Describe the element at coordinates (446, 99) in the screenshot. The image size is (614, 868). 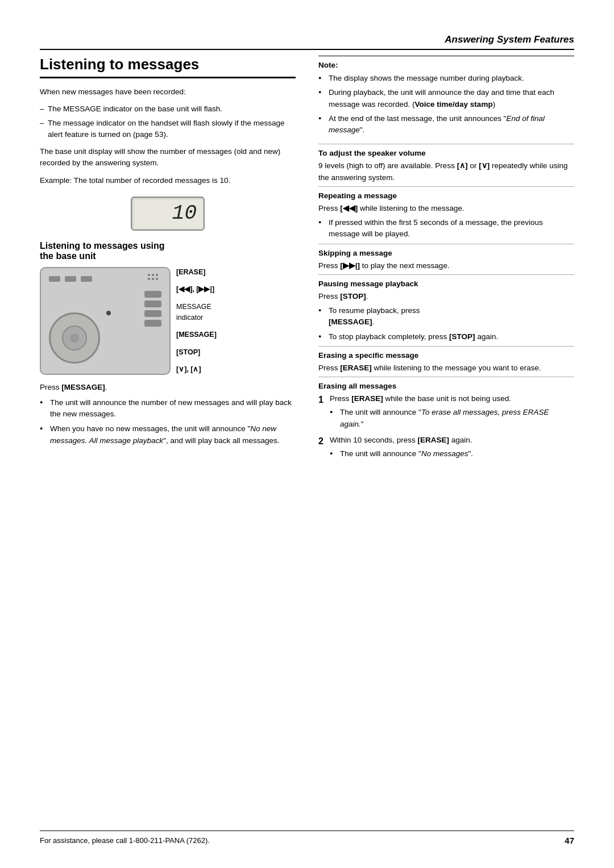
I see `note-item-2: During playback, the unit will announce …` at that location.